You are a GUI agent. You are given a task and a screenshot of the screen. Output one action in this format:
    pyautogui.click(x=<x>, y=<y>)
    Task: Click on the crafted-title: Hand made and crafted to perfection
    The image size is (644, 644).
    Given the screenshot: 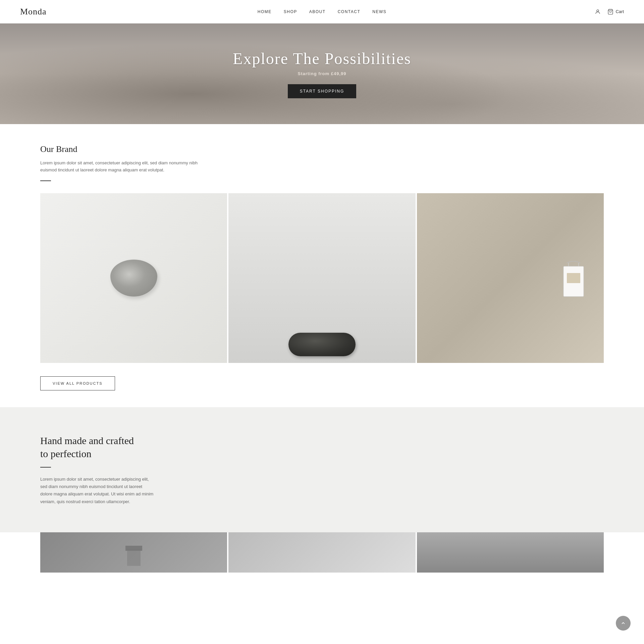 What is the action you would take?
    pyautogui.click(x=87, y=447)
    